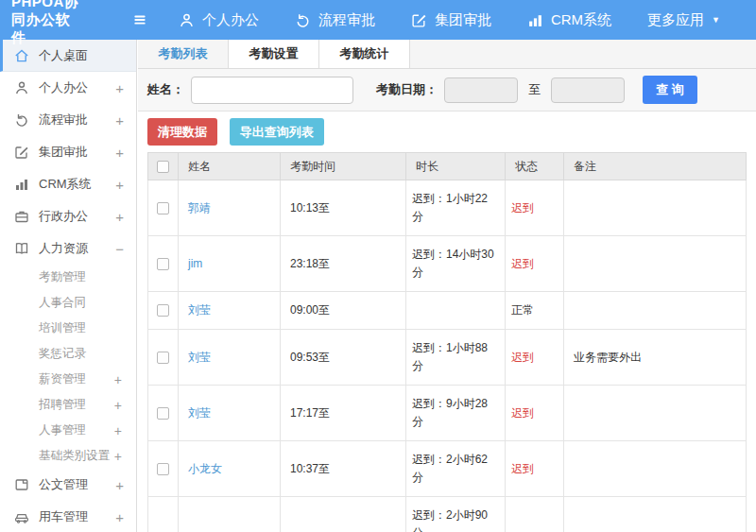 This screenshot has width=756, height=532. I want to click on tab-strip: 考勤列表考勤设置考勤统计, so click(447, 55).